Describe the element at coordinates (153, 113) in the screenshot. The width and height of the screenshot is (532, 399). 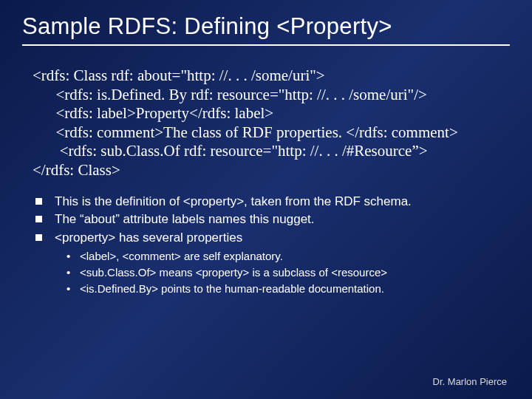
I see `code-line-3: <rdfs: label>Property</rdfs: label>` at that location.